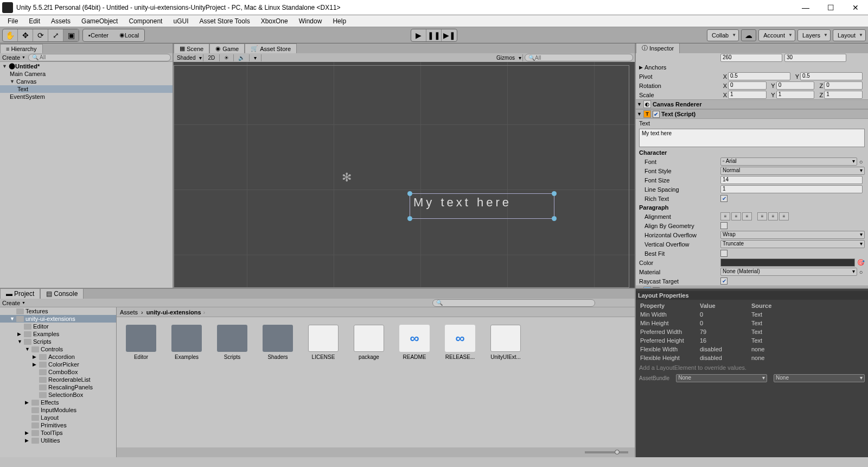 This screenshot has height=467, width=868. I want to click on scale-tool-button: ⤢, so click(56, 35).